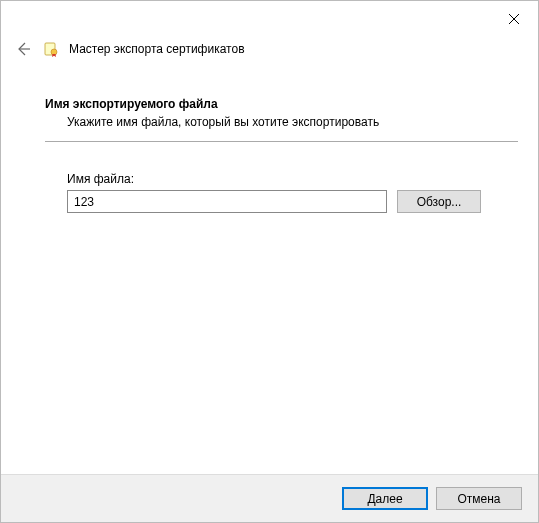  I want to click on wizard-header: Мастер экспорта сертификатов, so click(270, 49).